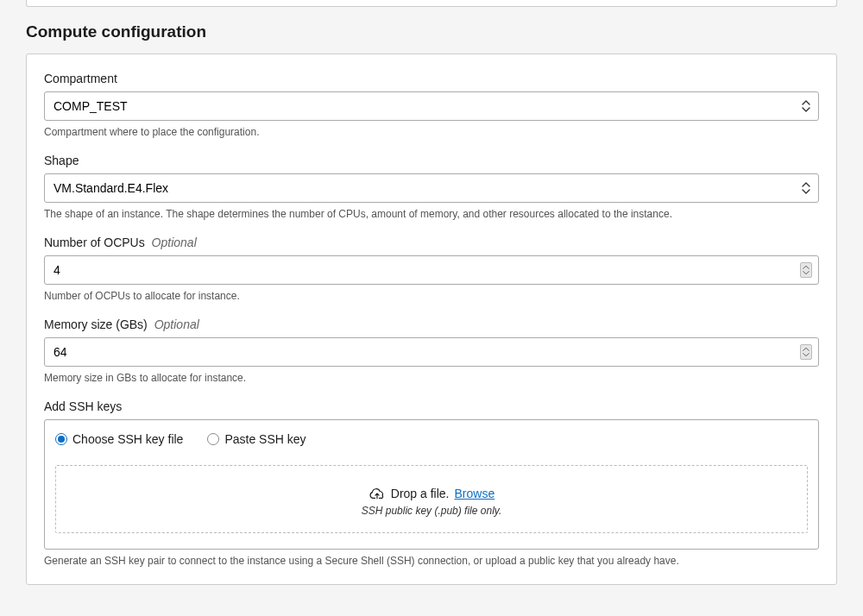 The width and height of the screenshot is (863, 616). I want to click on compartment-value: COMP_TEST, so click(91, 106).